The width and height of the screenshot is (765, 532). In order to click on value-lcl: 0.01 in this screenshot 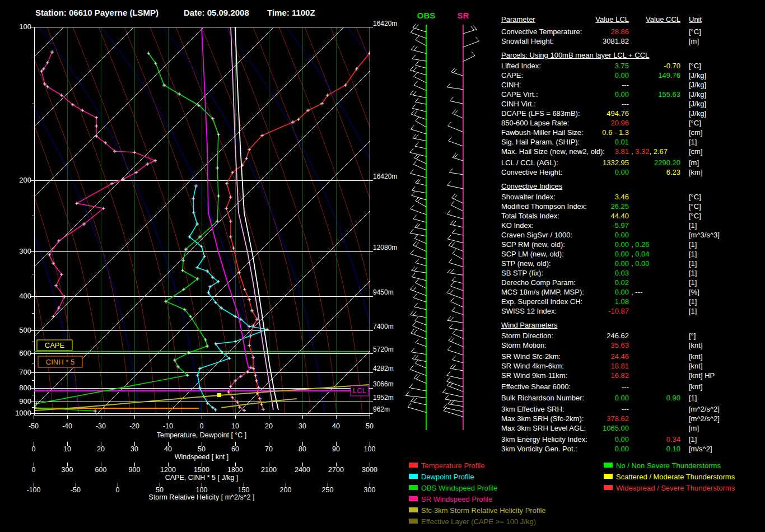, I will do `click(580, 142)`.